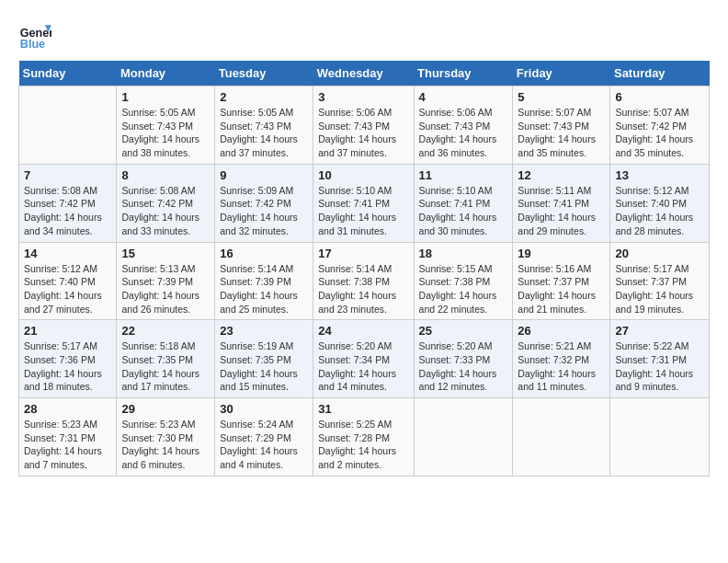 The height and width of the screenshot is (563, 728). What do you see at coordinates (463, 331) in the screenshot?
I see `day-number: 25` at bounding box center [463, 331].